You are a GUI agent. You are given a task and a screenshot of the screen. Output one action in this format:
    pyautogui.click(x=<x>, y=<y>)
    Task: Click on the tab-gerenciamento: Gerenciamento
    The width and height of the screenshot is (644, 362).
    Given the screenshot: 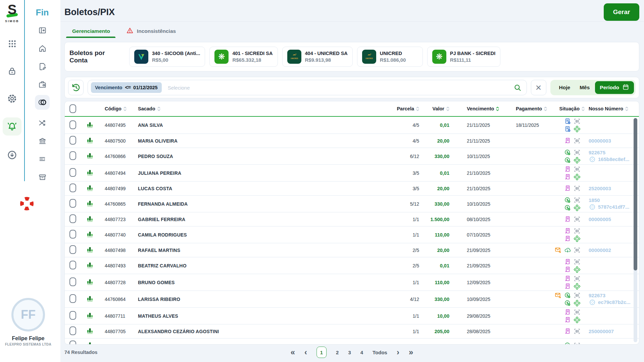 What is the action you would take?
    pyautogui.click(x=91, y=31)
    